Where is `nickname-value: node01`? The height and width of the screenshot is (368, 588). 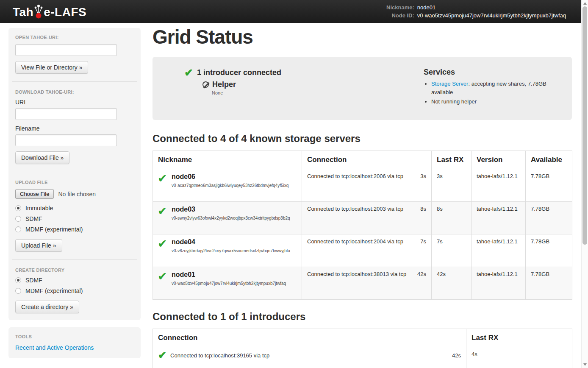
nickname-value: node01 is located at coordinates (491, 8).